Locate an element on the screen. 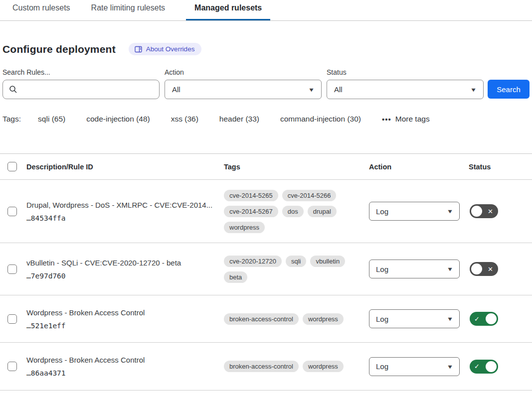  filter-bar: Search Rules... Action All ▼ Status All … is located at coordinates (267, 84).